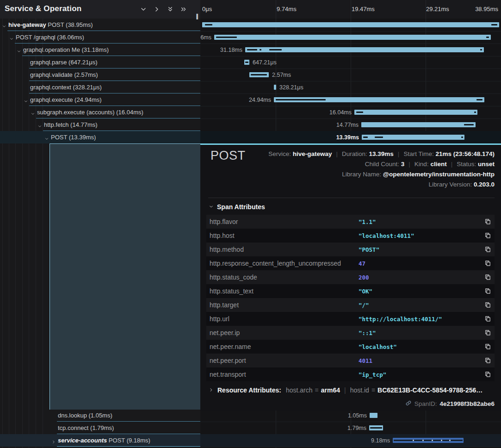  Describe the element at coordinates (351, 236) in the screenshot. I see `attribute-row: http.host"localhost:4011"` at that location.